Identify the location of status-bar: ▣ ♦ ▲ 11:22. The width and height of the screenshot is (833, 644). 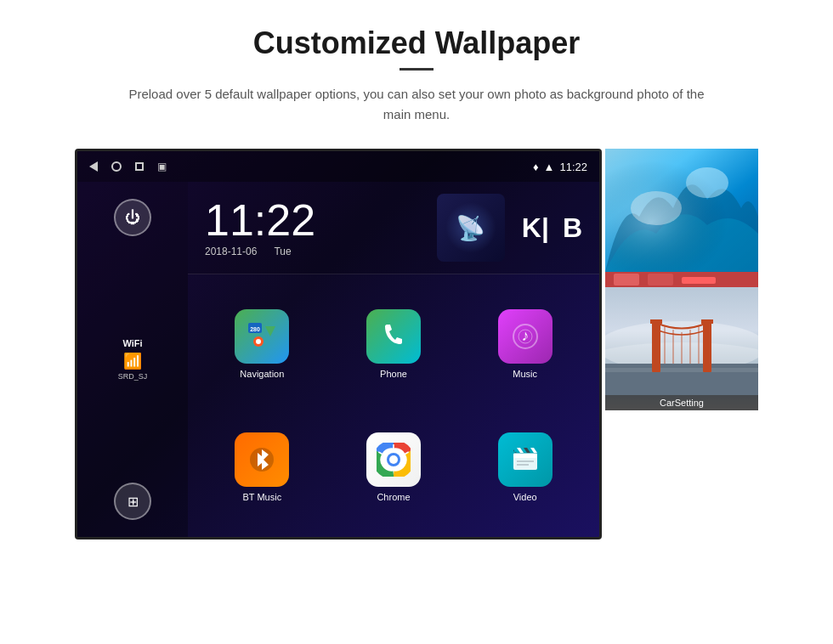
(338, 167).